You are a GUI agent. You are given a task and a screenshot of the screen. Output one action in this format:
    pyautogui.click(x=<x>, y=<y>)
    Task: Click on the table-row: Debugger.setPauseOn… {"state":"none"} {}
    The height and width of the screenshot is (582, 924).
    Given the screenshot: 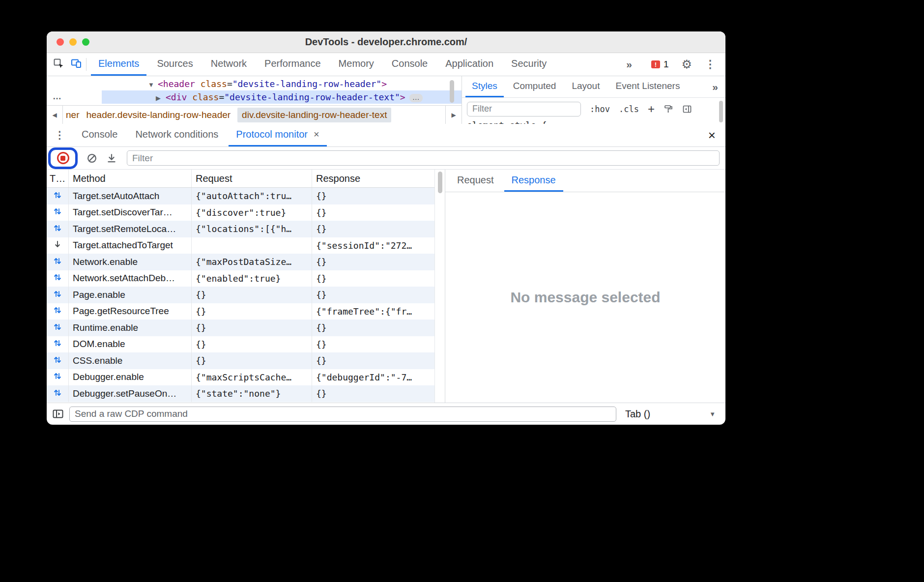 What is the action you would take?
    pyautogui.click(x=241, y=394)
    